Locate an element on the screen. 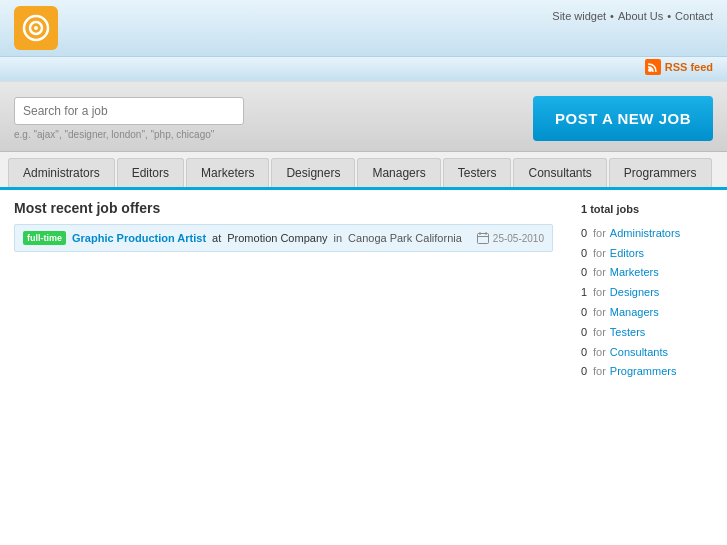 The image size is (727, 545). stat-category-link: Testers is located at coordinates (628, 333).